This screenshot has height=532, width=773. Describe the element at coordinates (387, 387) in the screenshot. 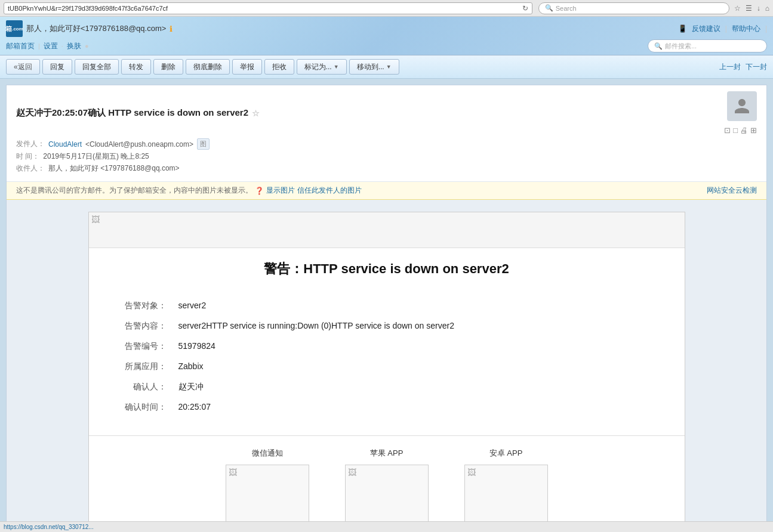

I see `table-row: 确认人： 赵天冲` at that location.